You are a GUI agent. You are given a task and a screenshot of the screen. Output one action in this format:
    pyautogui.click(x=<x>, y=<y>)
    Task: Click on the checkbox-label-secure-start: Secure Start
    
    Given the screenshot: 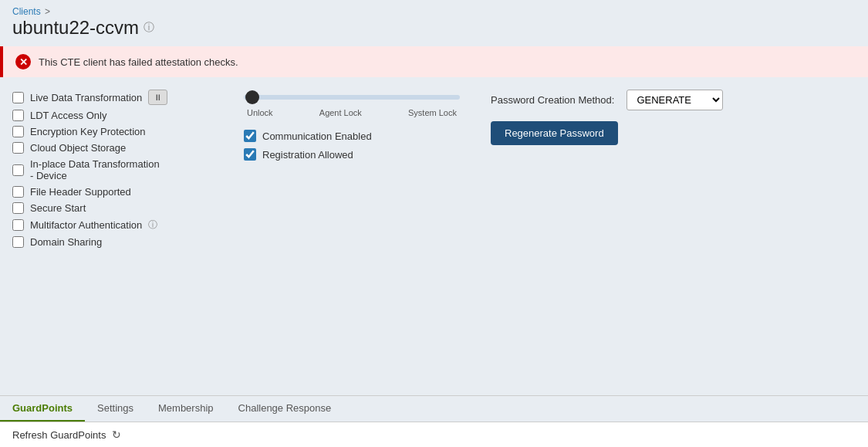 What is the action you would take?
    pyautogui.click(x=58, y=208)
    